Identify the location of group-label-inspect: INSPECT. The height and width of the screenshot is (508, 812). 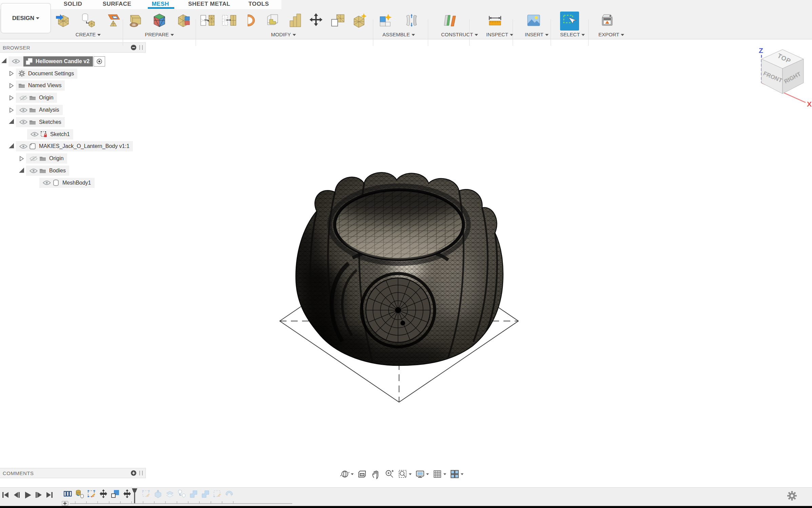
(495, 35).